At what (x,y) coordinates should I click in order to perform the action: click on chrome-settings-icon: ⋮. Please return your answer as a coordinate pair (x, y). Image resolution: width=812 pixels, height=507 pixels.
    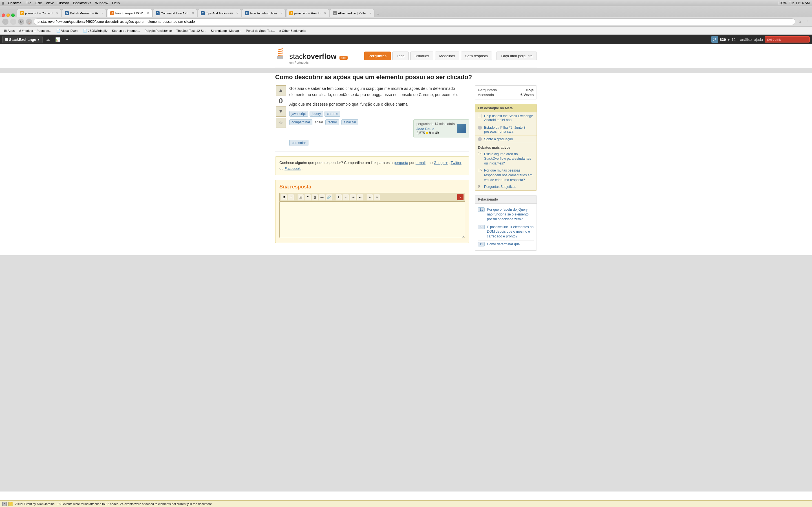
    Looking at the image, I should click on (807, 21).